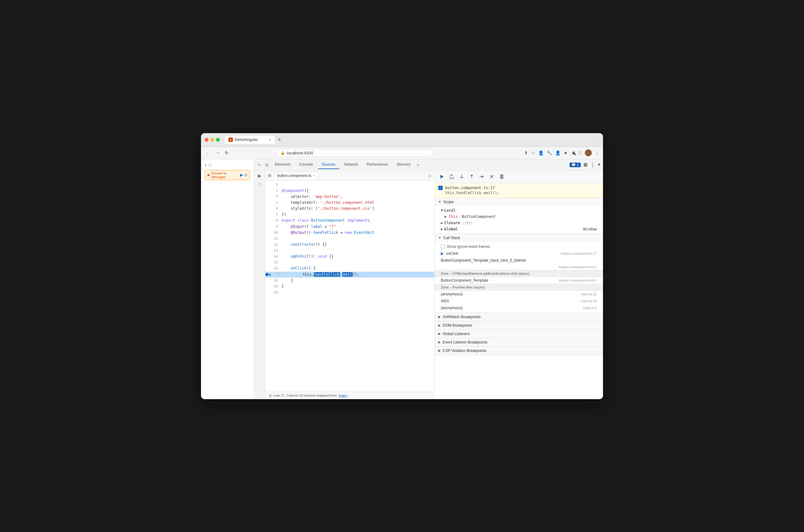  What do you see at coordinates (227, 279) in the screenshot?
I see `page-panel: + □ ▶ Paused in debugger ▶ ⊙` at bounding box center [227, 279].